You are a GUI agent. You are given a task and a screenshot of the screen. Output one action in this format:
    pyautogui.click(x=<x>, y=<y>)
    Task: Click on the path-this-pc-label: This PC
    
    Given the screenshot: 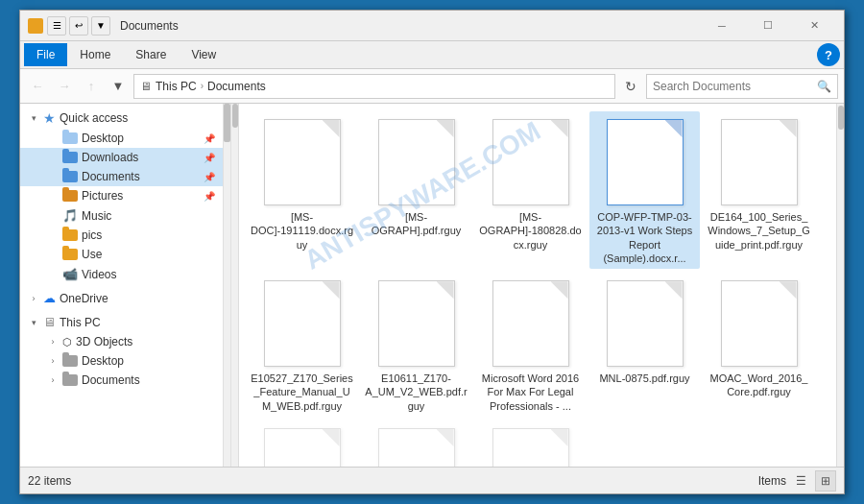 What is the action you would take?
    pyautogui.click(x=177, y=86)
    